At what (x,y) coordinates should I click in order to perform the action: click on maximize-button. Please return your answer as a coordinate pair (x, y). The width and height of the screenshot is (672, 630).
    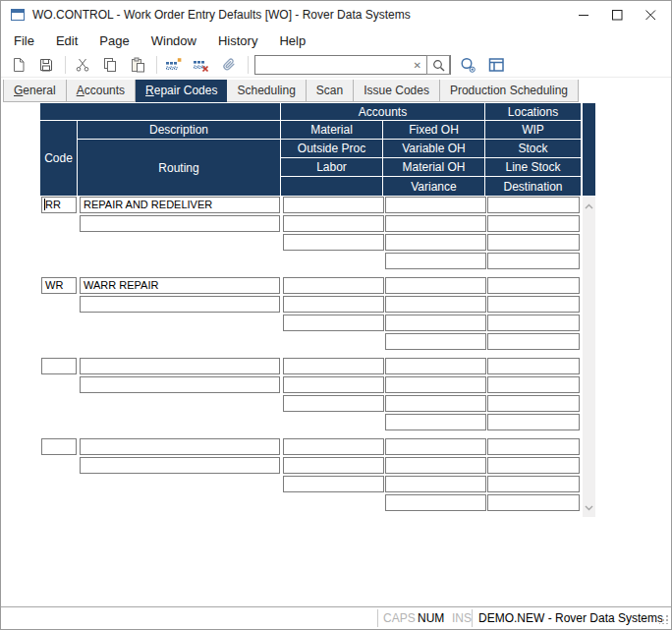
    Looking at the image, I should click on (617, 15).